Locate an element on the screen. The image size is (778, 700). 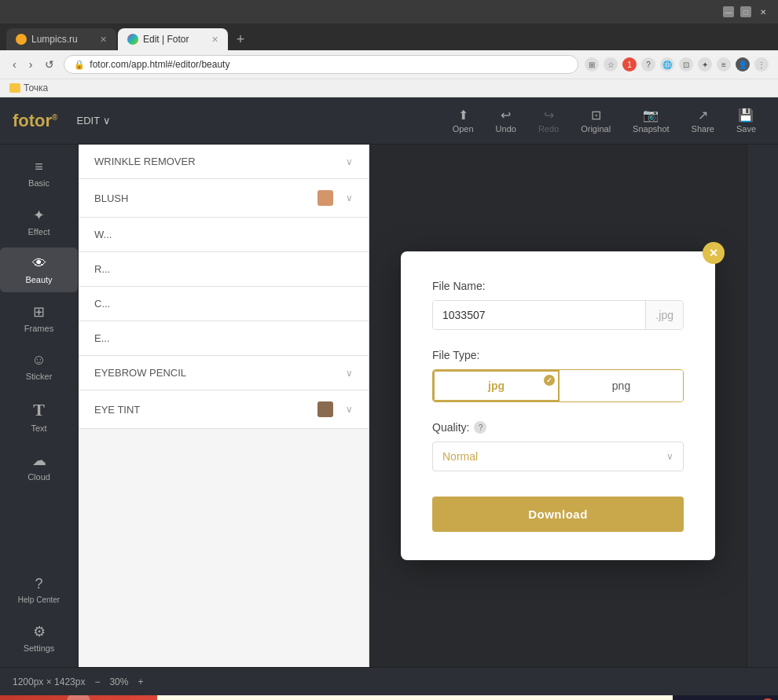
bookmark-folder: Точка is located at coordinates (28, 88).